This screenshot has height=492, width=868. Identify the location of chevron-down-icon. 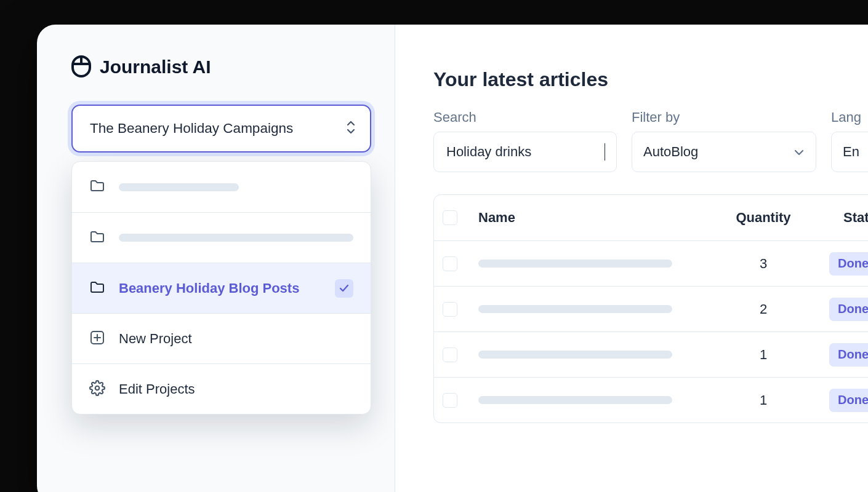
(799, 152).